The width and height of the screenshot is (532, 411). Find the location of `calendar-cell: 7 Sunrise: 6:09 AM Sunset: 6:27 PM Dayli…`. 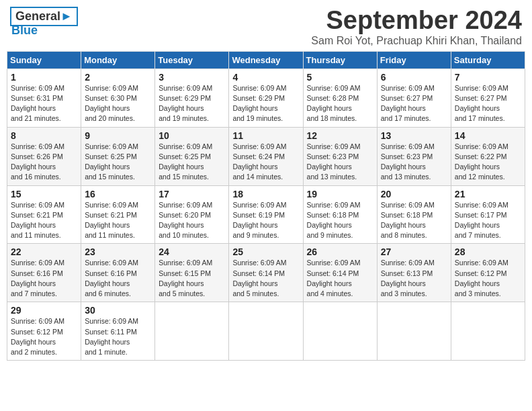

calendar-cell: 7 Sunrise: 6:09 AM Sunset: 6:27 PM Dayli… is located at coordinates (488, 98).